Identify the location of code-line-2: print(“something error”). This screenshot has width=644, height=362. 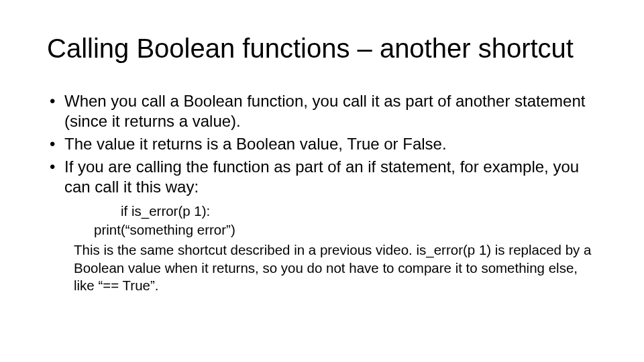
(345, 230).